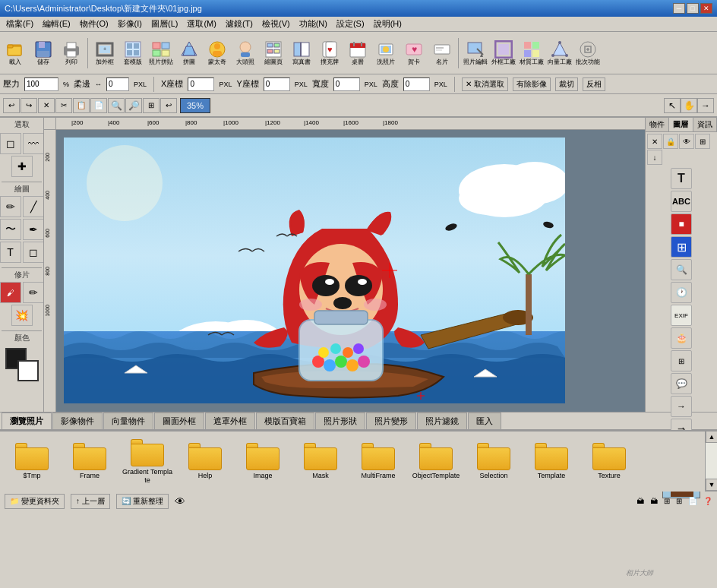  Describe the element at coordinates (105, 53) in the screenshot. I see `add-frame-button: + 加外框` at that location.